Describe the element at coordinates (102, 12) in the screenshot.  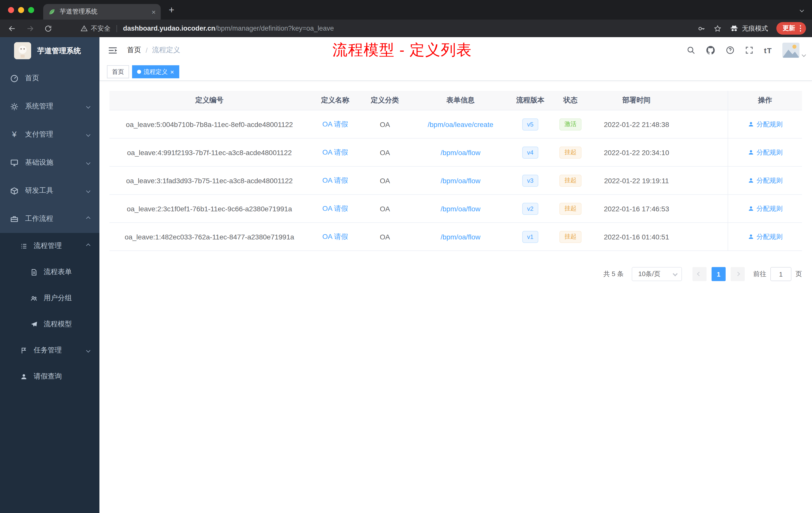
I see `browser-tab: 芋道管理系统 ×` at that location.